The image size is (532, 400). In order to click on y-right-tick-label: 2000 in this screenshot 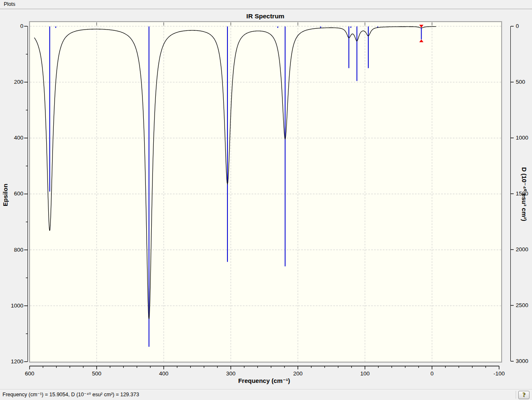, I will do `click(522, 249)`.